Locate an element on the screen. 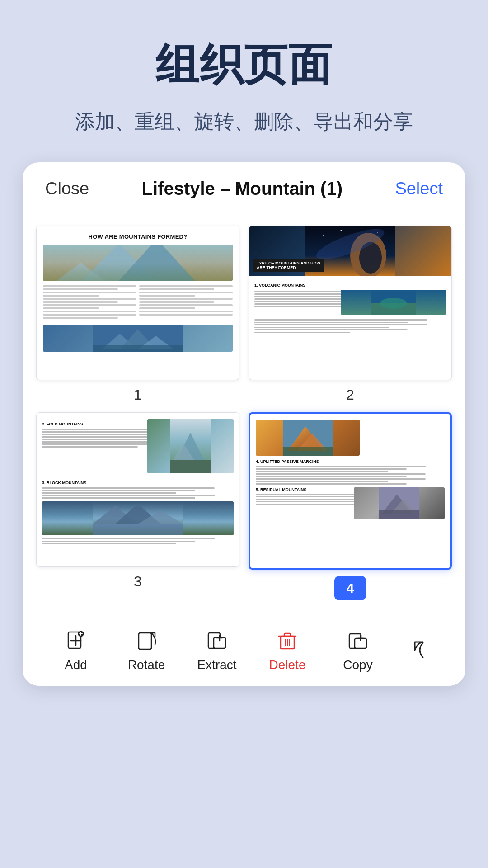 The width and height of the screenshot is (488, 868). page-thumbnail-4: 4. UPLIFTED PASSIVE MARGINS is located at coordinates (350, 491).